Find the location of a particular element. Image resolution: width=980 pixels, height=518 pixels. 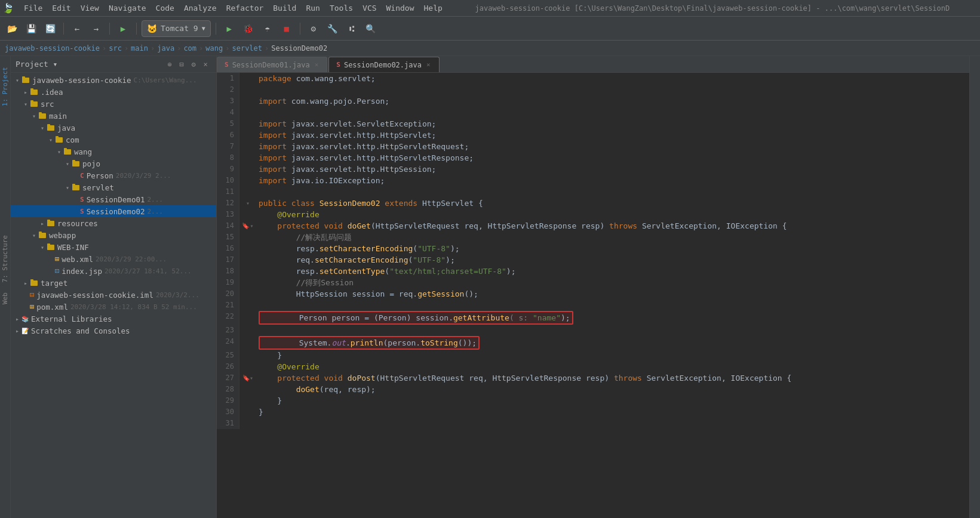

tree-item-scratches: ▸ 📝 Scratches and Consoles is located at coordinates (113, 331).